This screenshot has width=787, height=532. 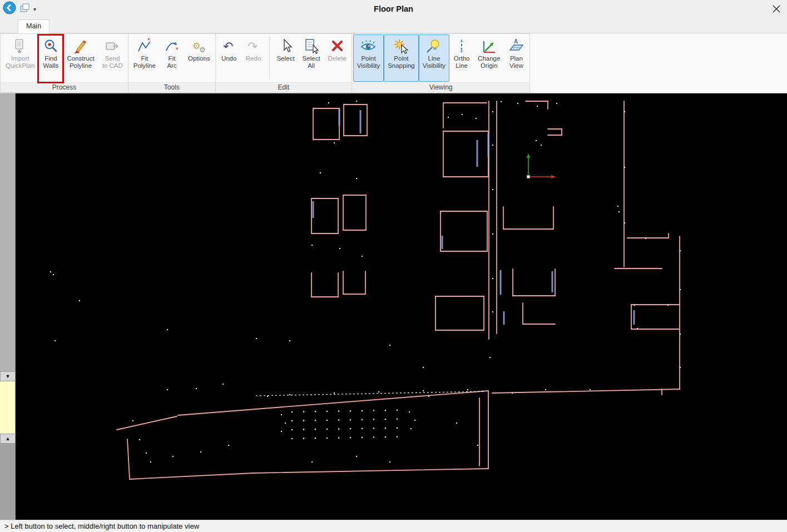 I want to click on fit-arc-button: * Fit Arc, so click(x=172, y=58).